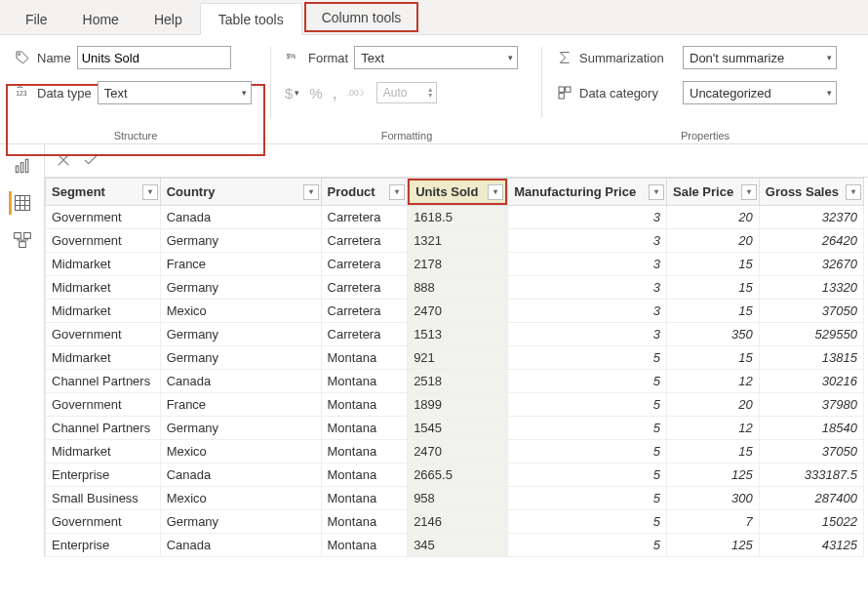 This screenshot has height=604, width=868. What do you see at coordinates (811, 428) in the screenshot?
I see `cell-gross: 18540` at bounding box center [811, 428].